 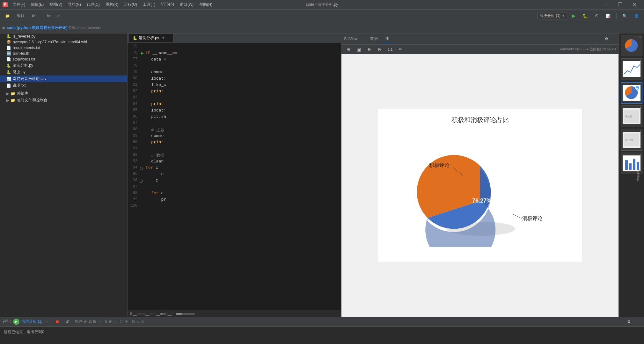 I want to click on sidebar-item-js-reverse: 🐍 js_reverse.py, so click(x=64, y=36).